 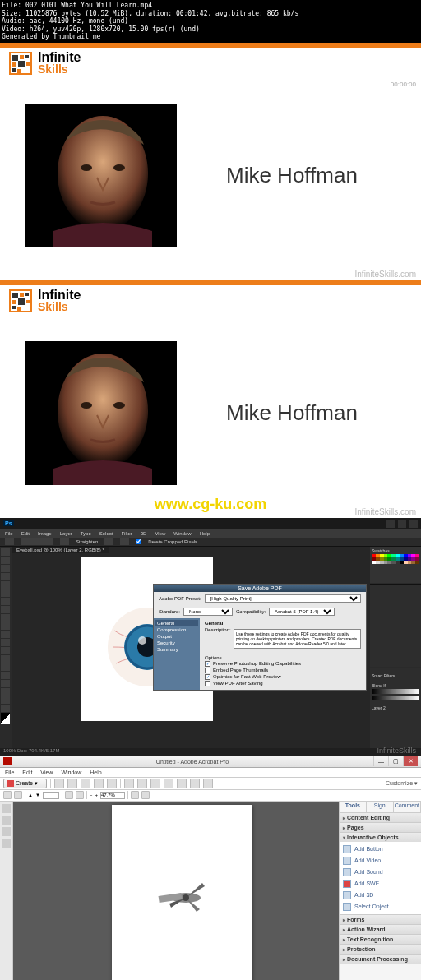 What do you see at coordinates (207, 677) in the screenshot?
I see `optimize-web-checkbox: ✓` at bounding box center [207, 677].